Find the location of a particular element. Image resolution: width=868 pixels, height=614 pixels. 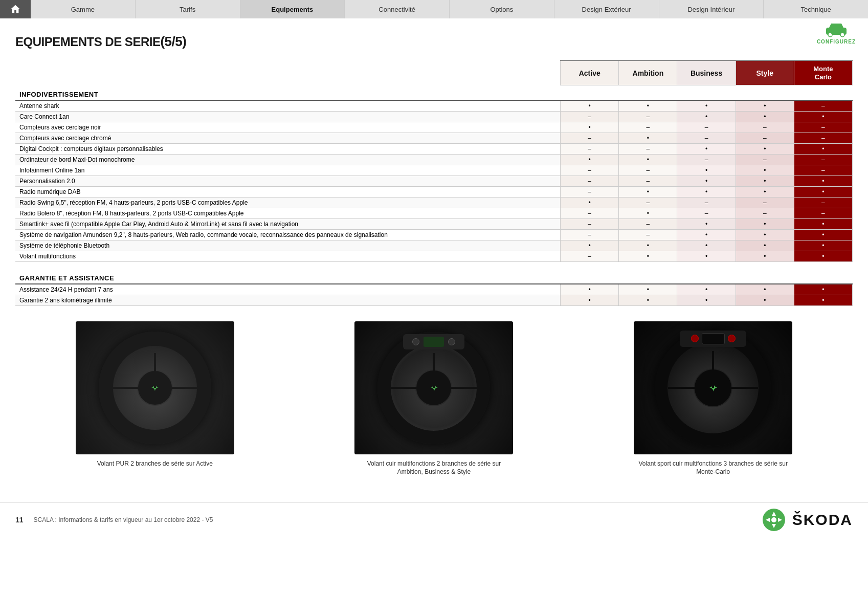

section-header-1: GARANTIE ET ASSISTANCE is located at coordinates (434, 276).